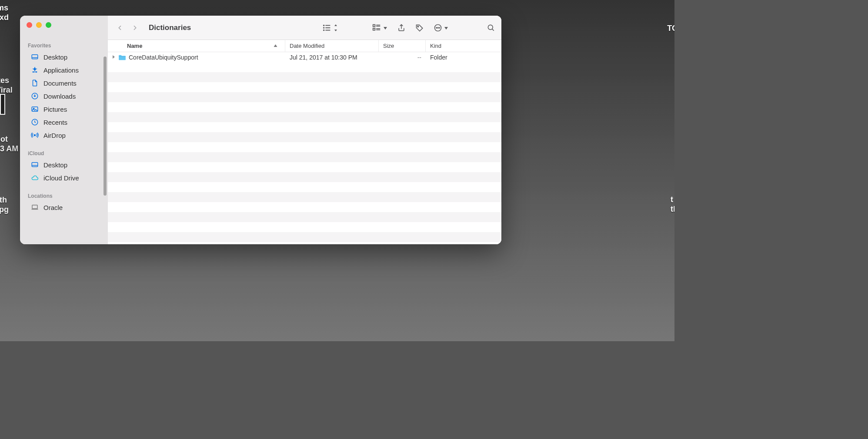 The image size is (868, 439). What do you see at coordinates (672, 204) in the screenshot?
I see `desktop-label: tth` at bounding box center [672, 204].